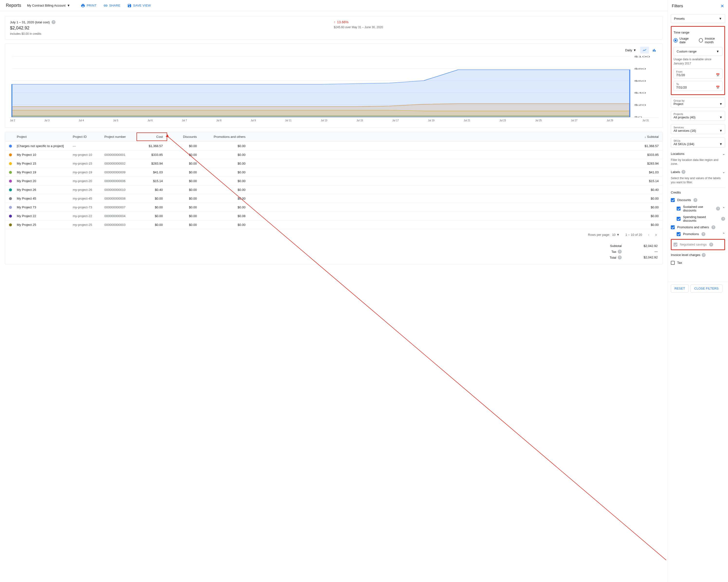  Describe the element at coordinates (334, 146) in the screenshot. I see `table-row: [Charges not specific to a project] — $1…` at that location.